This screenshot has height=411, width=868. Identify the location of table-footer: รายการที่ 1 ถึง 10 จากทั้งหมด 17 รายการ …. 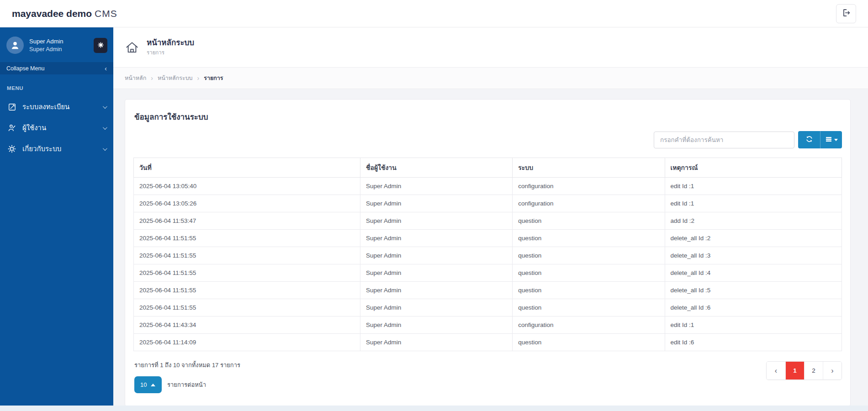
(488, 377).